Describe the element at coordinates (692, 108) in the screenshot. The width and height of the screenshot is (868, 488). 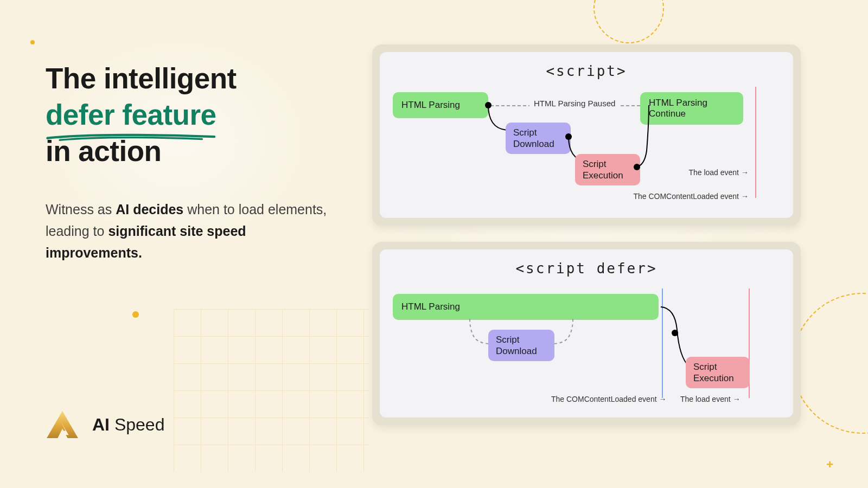
I see `block-html-continue: HTML Parsing Continue` at that location.